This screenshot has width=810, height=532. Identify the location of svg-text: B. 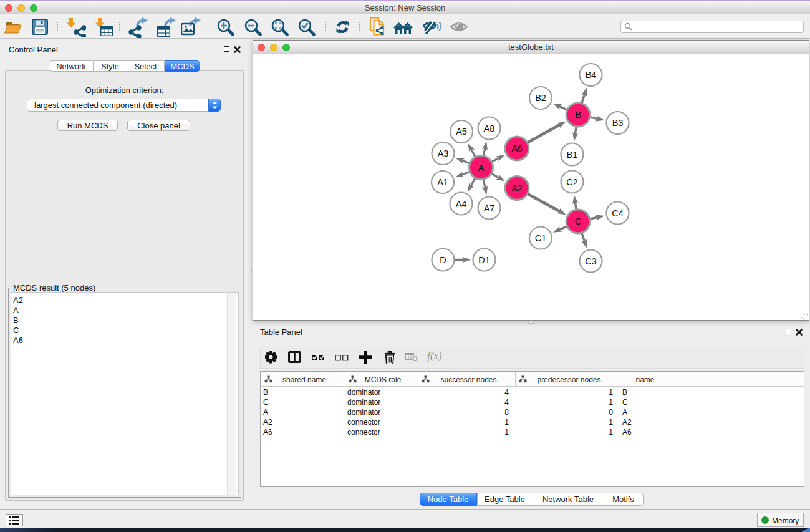
(578, 115).